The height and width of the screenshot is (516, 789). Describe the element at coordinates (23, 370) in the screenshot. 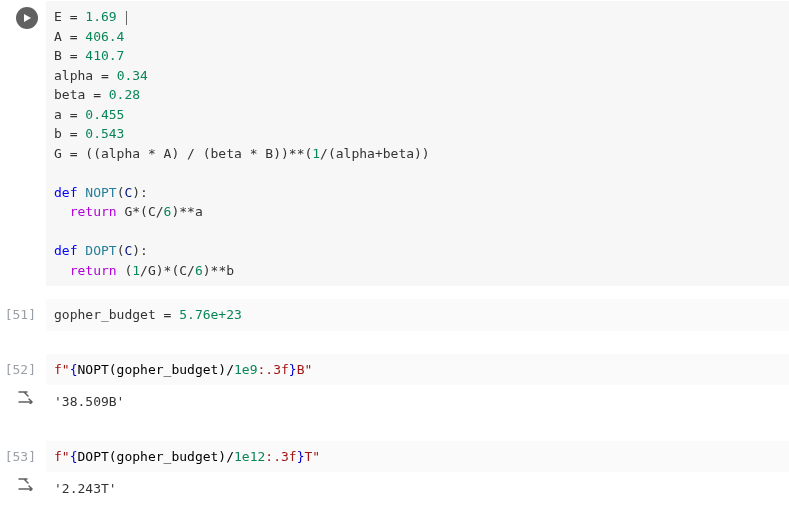

I see `cell-prompt: [52]` at that location.